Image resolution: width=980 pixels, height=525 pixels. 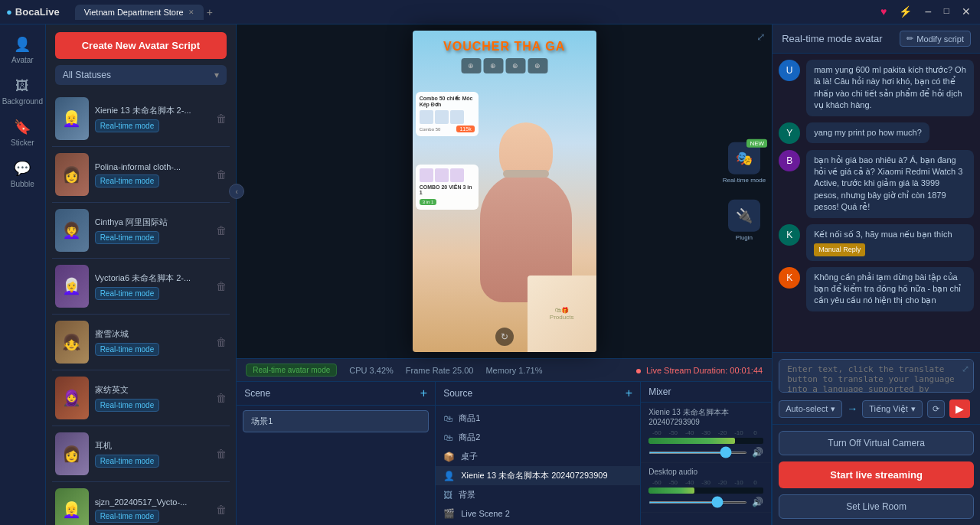 What do you see at coordinates (537, 476) in the screenshot?
I see `source-item-avatar: 👤 Xienie 13 未命名脚本本 202407293909` at bounding box center [537, 476].